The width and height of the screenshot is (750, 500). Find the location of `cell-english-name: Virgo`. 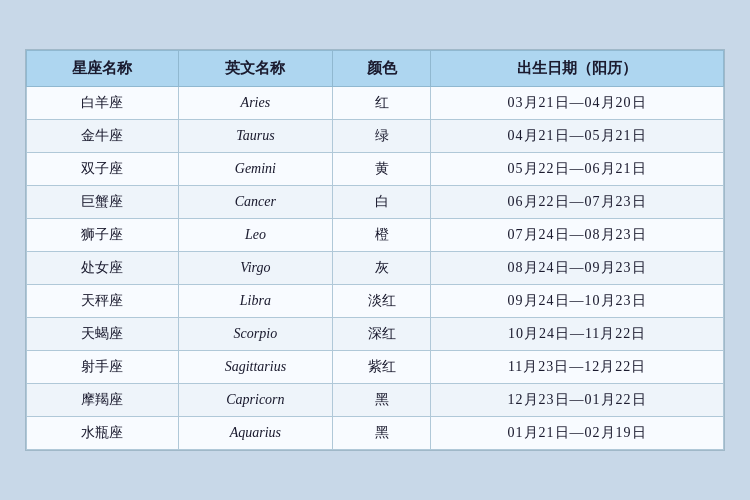

cell-english-name: Virgo is located at coordinates (255, 268).